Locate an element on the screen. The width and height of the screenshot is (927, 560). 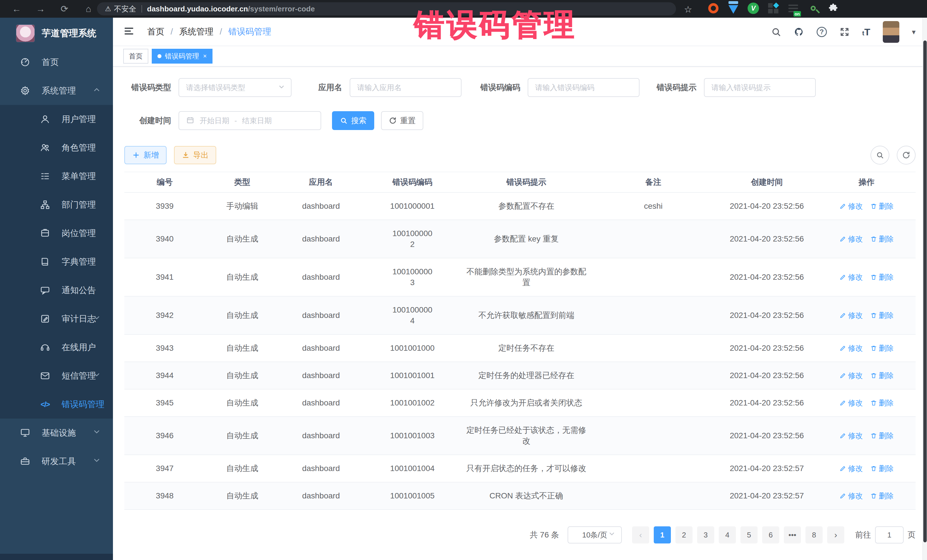
tag-error-code: 错误码管理 × is located at coordinates (182, 56).